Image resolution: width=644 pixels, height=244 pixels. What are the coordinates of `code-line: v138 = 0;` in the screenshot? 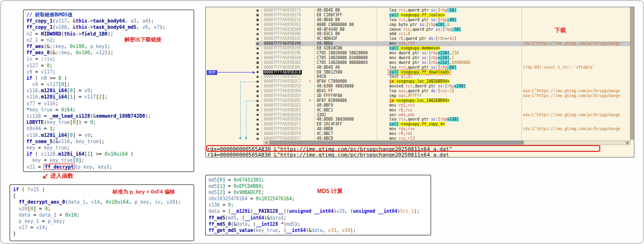 It's located at (320, 205).